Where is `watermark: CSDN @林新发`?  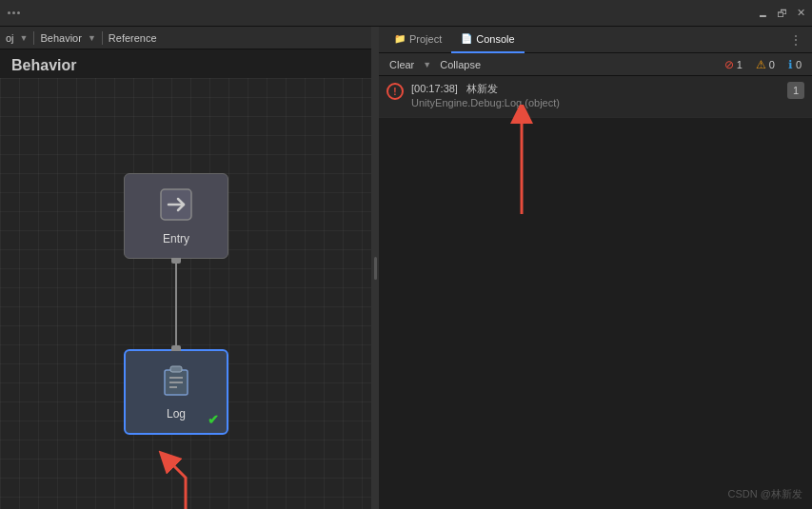
watermark: CSDN @林新发 is located at coordinates (765, 495).